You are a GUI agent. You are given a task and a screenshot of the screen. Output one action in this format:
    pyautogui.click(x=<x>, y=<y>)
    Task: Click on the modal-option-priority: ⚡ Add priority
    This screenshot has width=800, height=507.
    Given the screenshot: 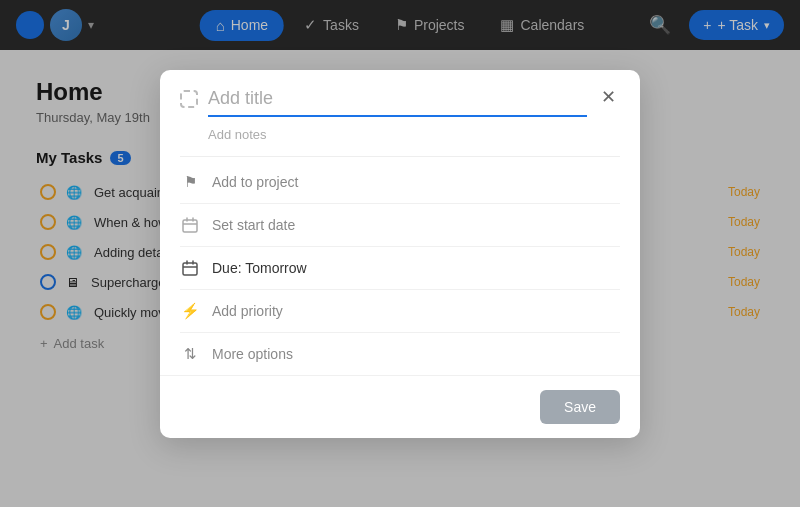 What is the action you would take?
    pyautogui.click(x=400, y=312)
    